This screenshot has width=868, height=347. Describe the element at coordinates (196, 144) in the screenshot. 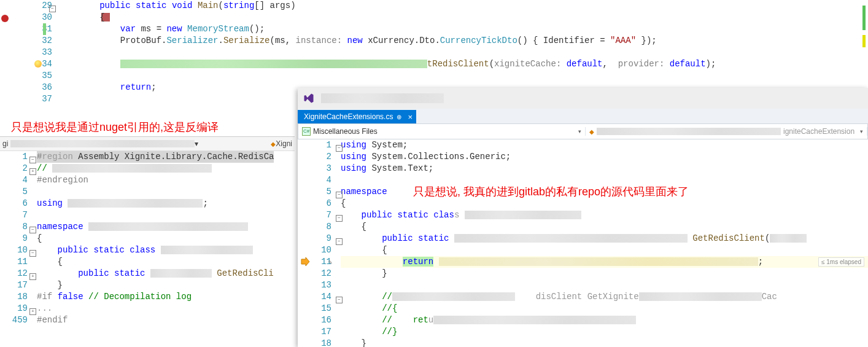

I see `nav-dropdown-icon: ▾` at that location.